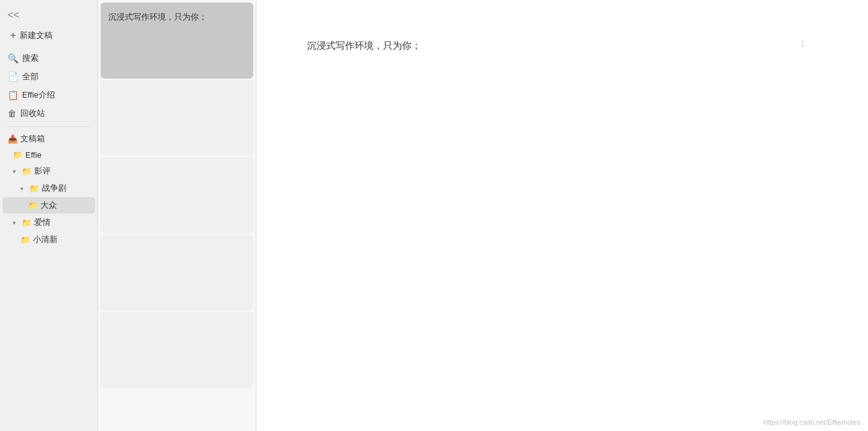 This screenshot has height=431, width=868. What do you see at coordinates (34, 189) in the screenshot?
I see `zhanzhengju-folder-icon: 📁` at bounding box center [34, 189].